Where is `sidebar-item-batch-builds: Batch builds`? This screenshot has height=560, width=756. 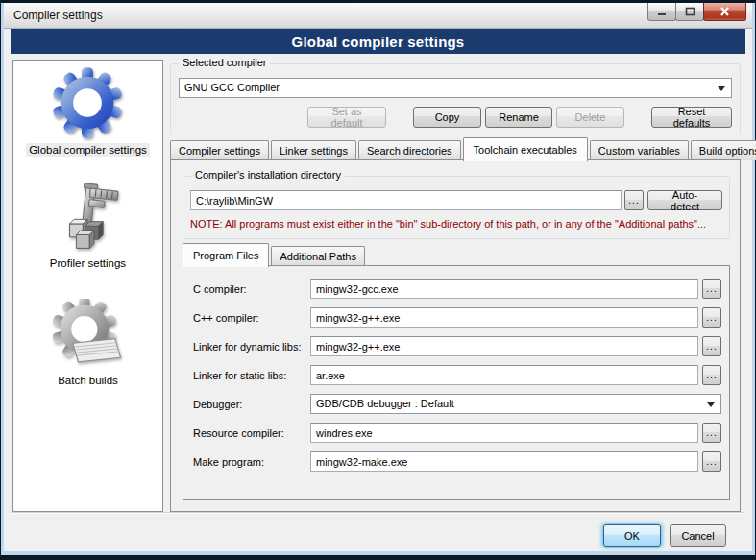 sidebar-item-batch-builds: Batch builds is located at coordinates (88, 343).